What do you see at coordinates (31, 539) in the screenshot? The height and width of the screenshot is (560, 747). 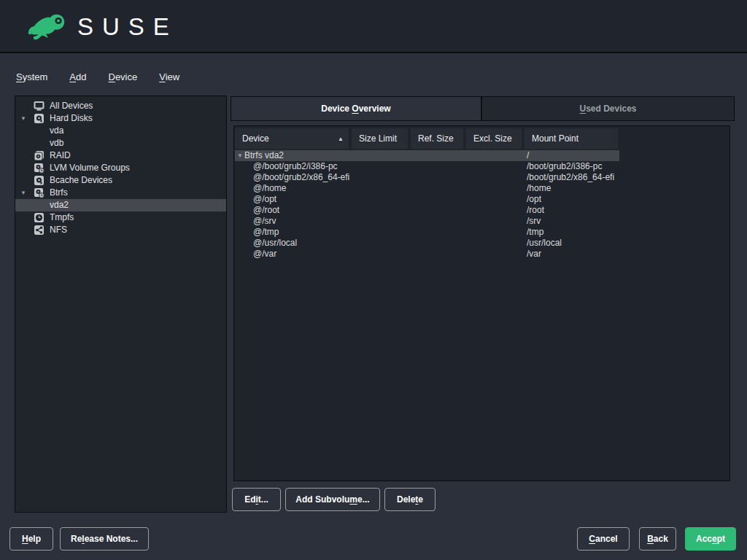 I see `help-button: Help` at bounding box center [31, 539].